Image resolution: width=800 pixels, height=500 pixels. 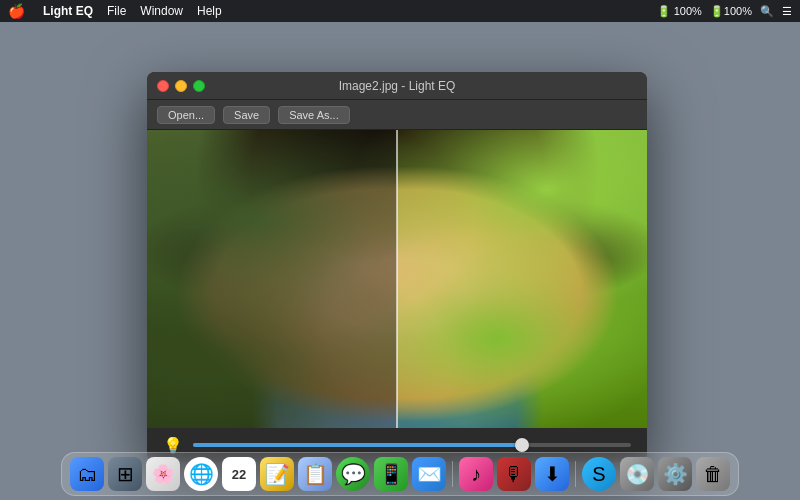 What do you see at coordinates (598, 474) in the screenshot?
I see `skype-icon: S` at bounding box center [598, 474].